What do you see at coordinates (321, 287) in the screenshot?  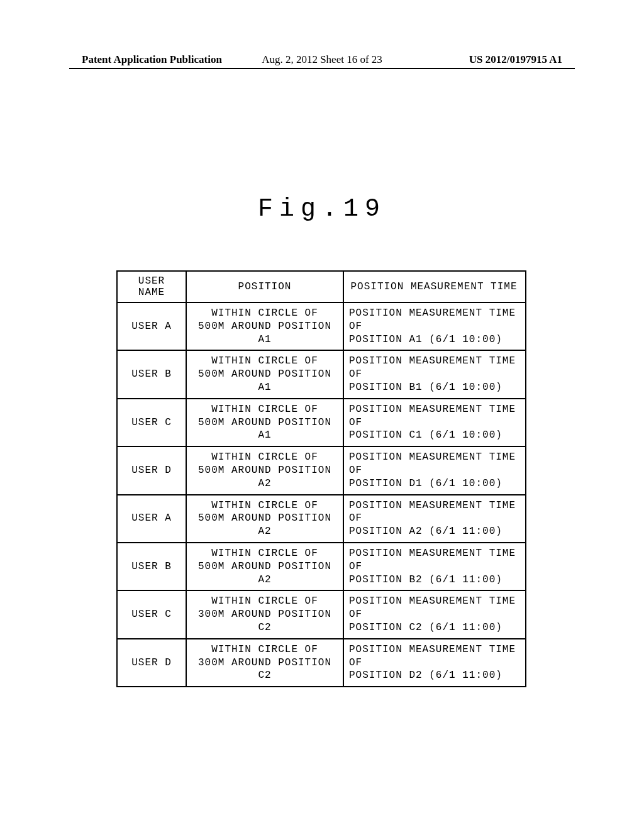 I see `table-header-row: USER NAME POSITION POSITION MEASUREMENT …` at bounding box center [321, 287].